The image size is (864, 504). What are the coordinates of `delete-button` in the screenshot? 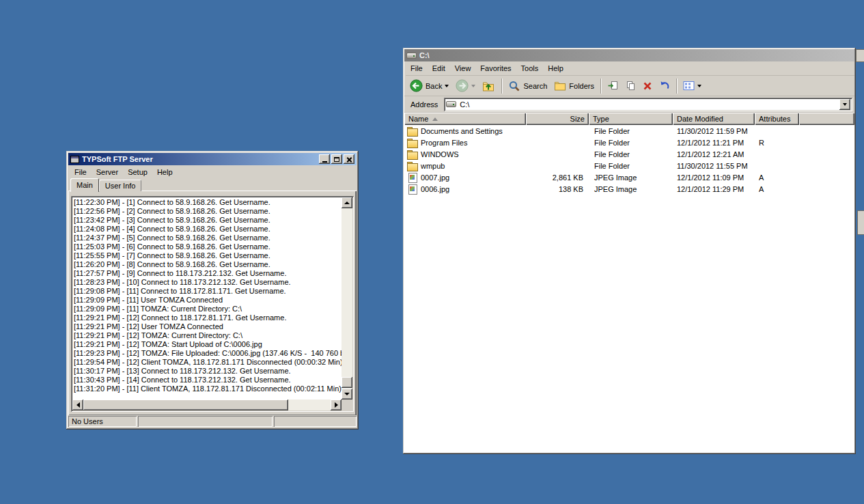 It's located at (647, 86).